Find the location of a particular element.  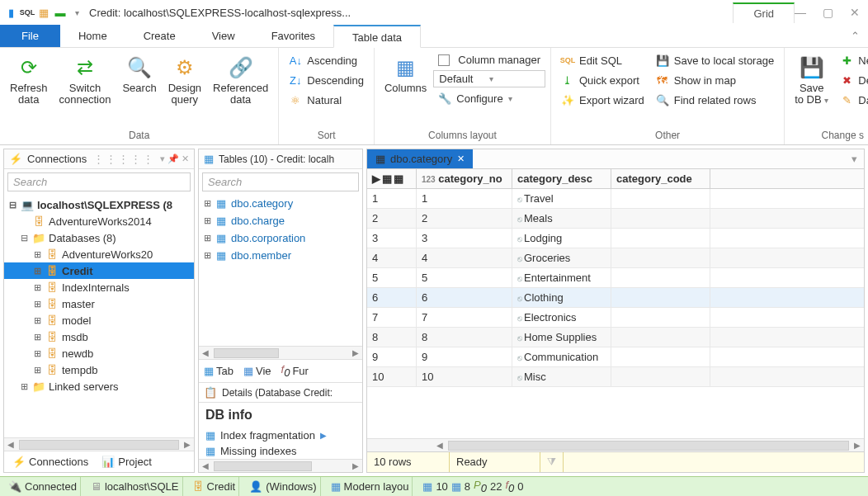

find-related-button: 🔍Find related rows is located at coordinates (715, 100).